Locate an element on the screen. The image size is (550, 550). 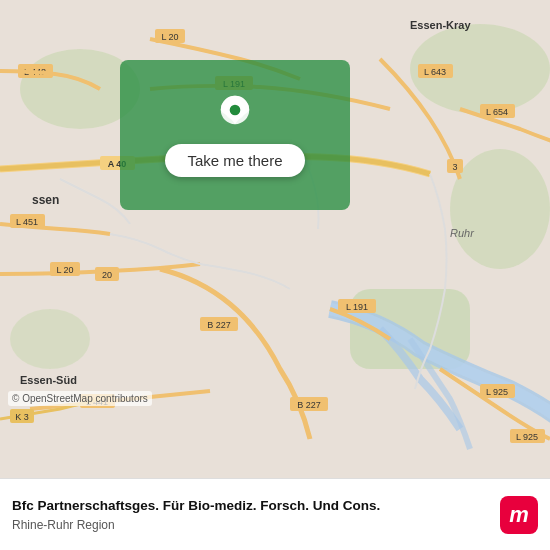
svg-text: K 3 is located at coordinates (22, 417).